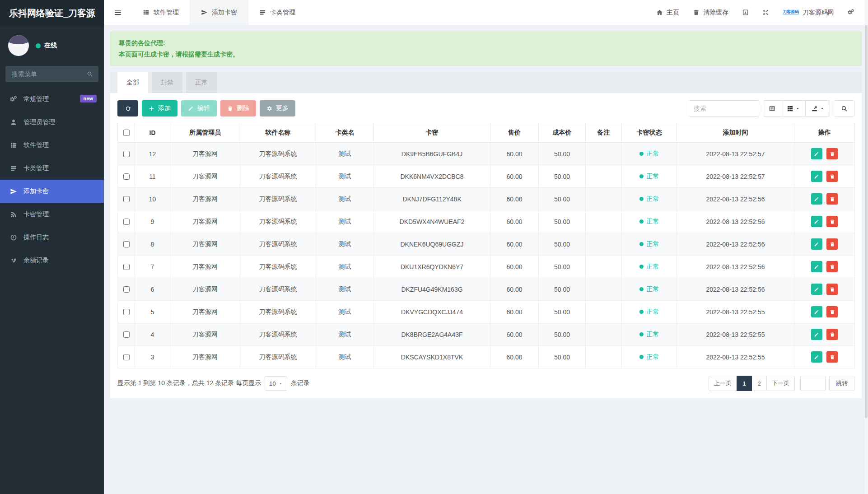 The image size is (868, 494). What do you see at coordinates (89, 98) in the screenshot?
I see `new-badge: new` at bounding box center [89, 98].